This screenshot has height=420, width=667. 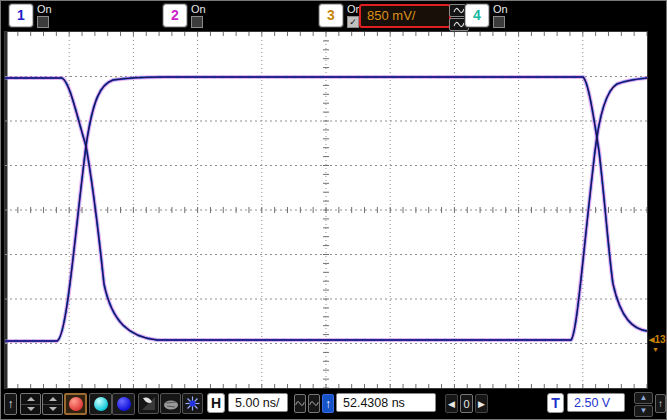 I want to click on marker-label: 13, so click(x=660, y=340).